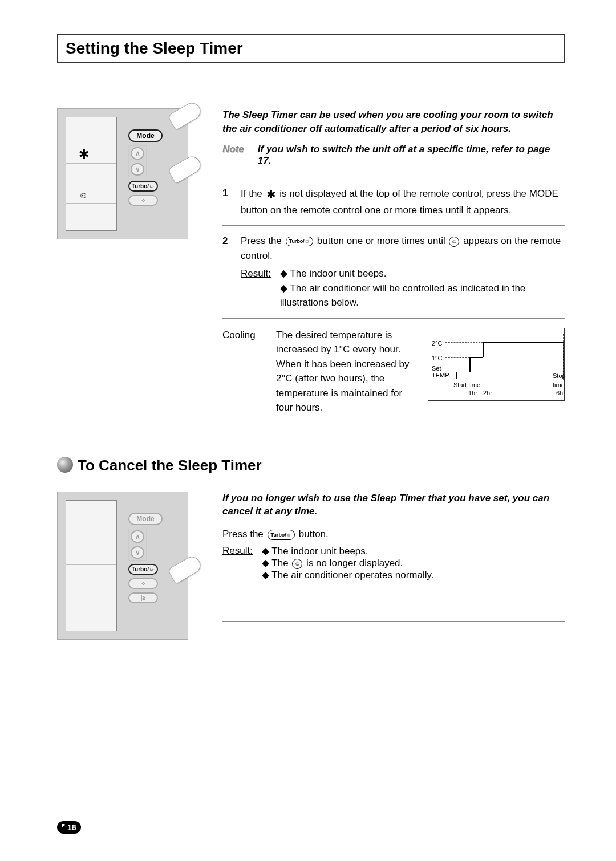  Describe the element at coordinates (394, 534) in the screenshot. I see `press-instruction: Press the Turbo/☺ button.` at that location.